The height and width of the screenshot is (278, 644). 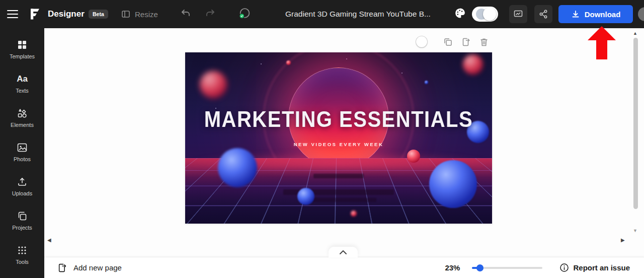 What do you see at coordinates (565, 268) in the screenshot?
I see `info-circle-icon` at bounding box center [565, 268].